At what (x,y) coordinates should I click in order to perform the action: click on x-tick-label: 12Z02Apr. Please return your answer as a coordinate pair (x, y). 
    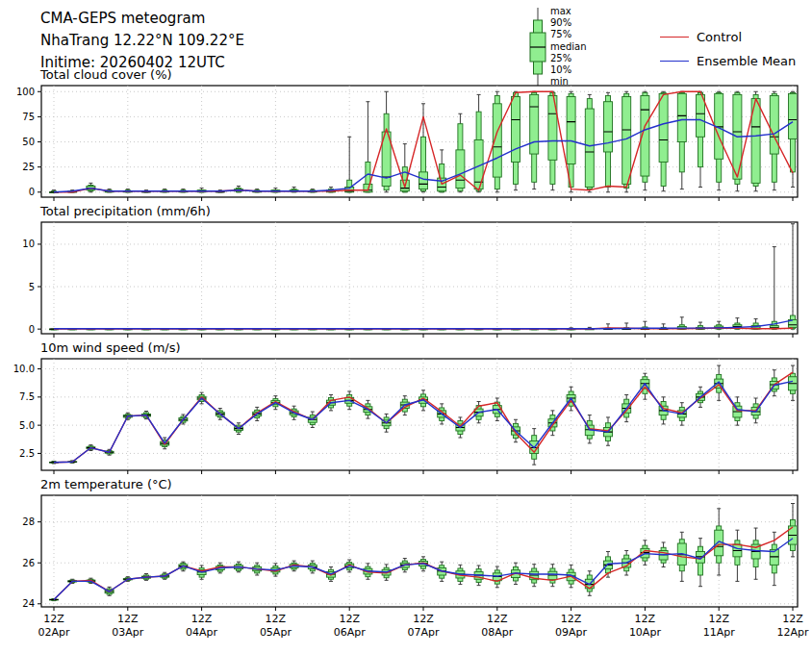
    Looking at the image, I should click on (54, 625).